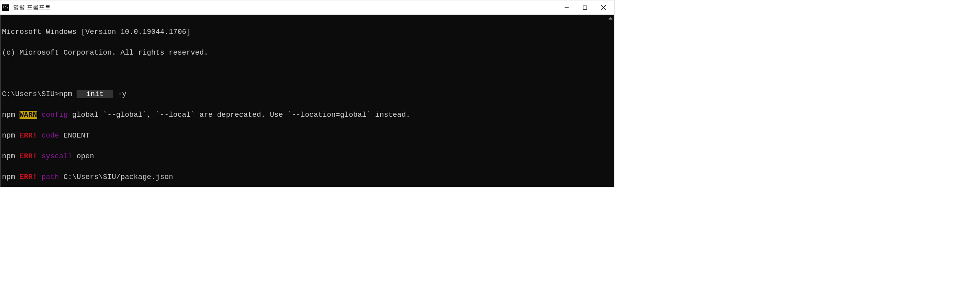 The width and height of the screenshot is (980, 287). Describe the element at coordinates (307, 8) in the screenshot. I see `titlebar: C:\. 명령 프롬프트` at that location.